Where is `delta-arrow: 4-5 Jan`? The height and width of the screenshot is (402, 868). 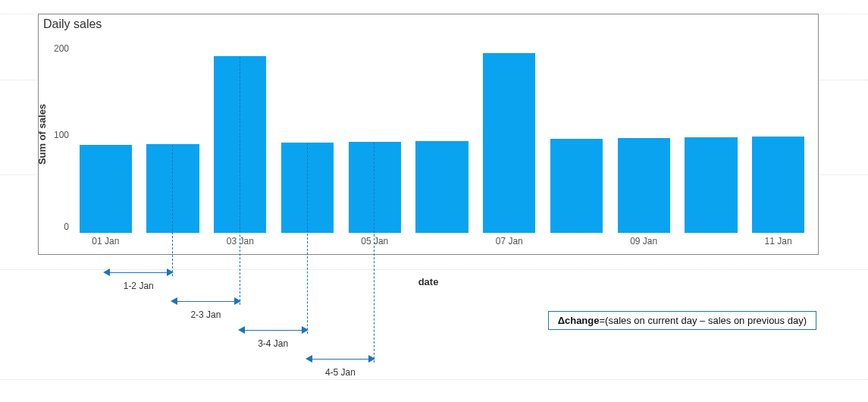
delta-arrow: 4-5 Jan is located at coordinates (341, 359).